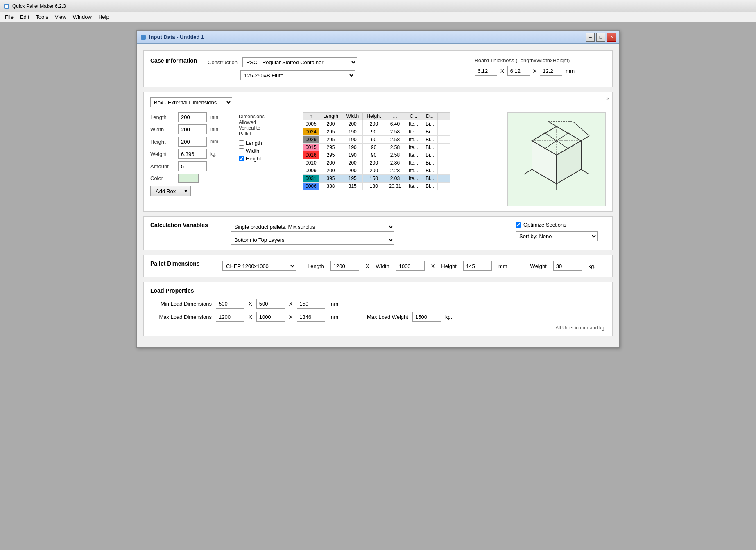 This screenshot has width=756, height=550. What do you see at coordinates (192, 166) in the screenshot?
I see `amount-input` at bounding box center [192, 166].